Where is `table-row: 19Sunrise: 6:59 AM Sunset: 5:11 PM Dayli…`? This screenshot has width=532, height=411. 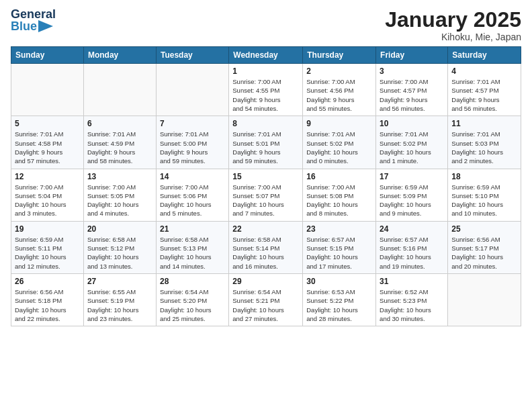
table-row: 19Sunrise: 6:59 AM Sunset: 5:11 PM Dayli… is located at coordinates (48, 247).